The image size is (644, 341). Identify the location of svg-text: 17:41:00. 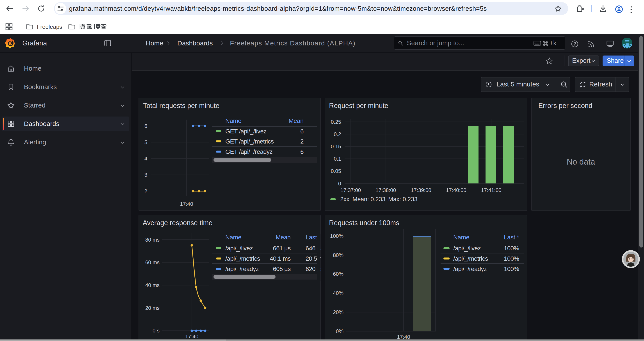
(491, 190).